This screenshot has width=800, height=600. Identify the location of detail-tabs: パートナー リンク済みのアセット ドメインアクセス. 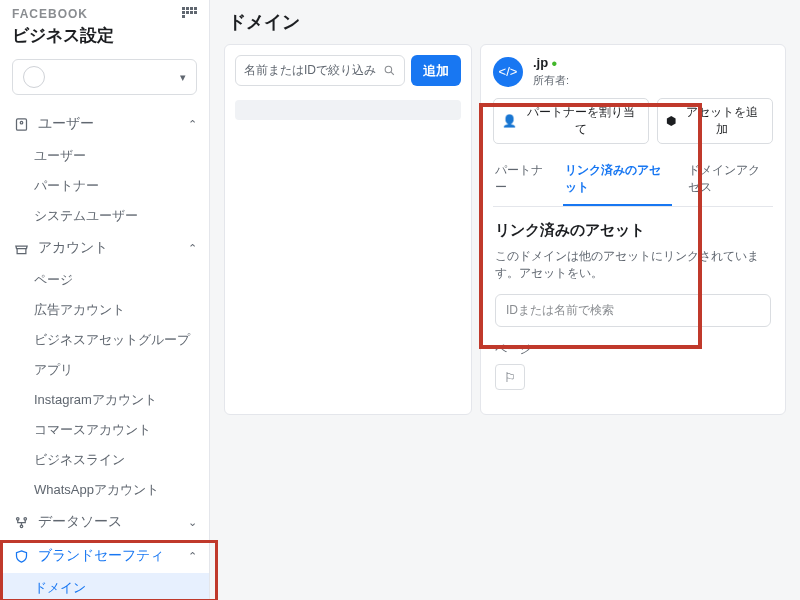
(633, 180).